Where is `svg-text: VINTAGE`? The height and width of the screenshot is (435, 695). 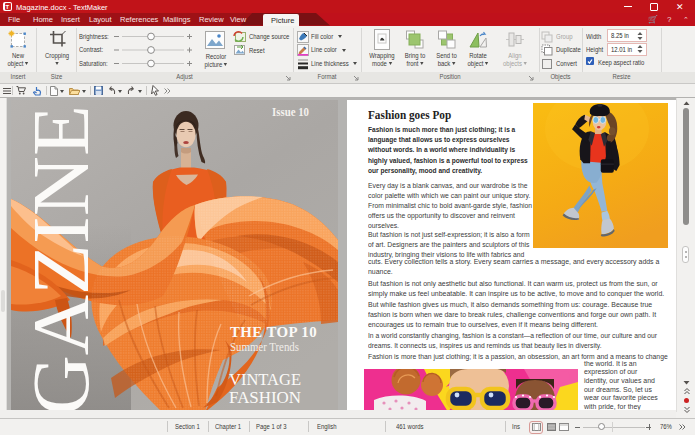
svg-text: VINTAGE is located at coordinates (265, 380).